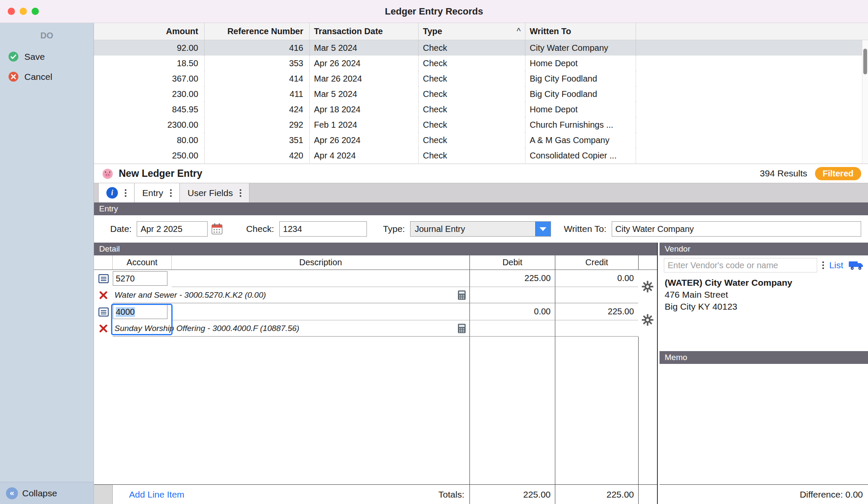 The height and width of the screenshot is (504, 868). What do you see at coordinates (764, 265) in the screenshot?
I see `vendor-search-row: List` at bounding box center [764, 265].